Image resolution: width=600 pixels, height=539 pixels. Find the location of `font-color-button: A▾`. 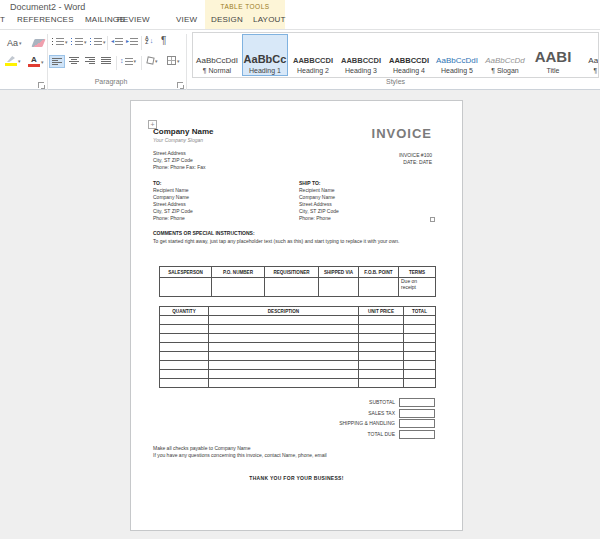

font-color-button: A▾ is located at coordinates (36, 62).